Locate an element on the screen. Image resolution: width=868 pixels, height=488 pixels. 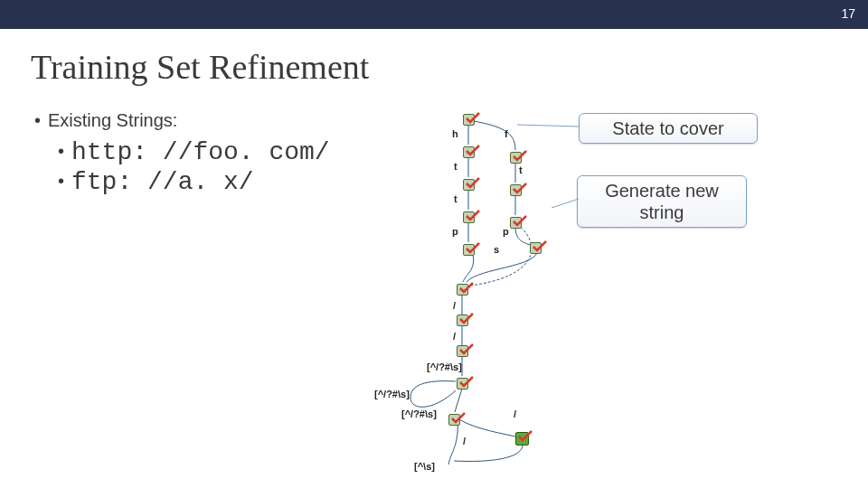
edge-label: h is located at coordinates (456, 134).